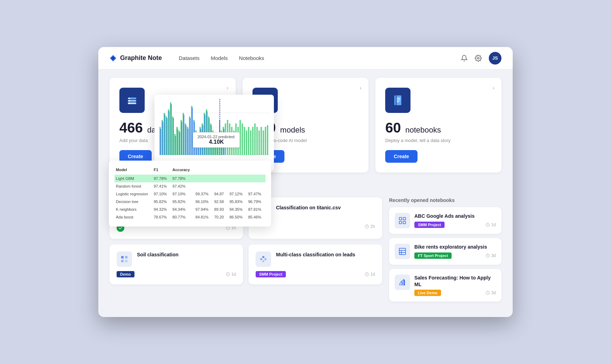 The width and height of the screenshot is (611, 364). Describe the element at coordinates (162, 209) in the screenshot. I see `table-cell-1: 94.32%` at that location.